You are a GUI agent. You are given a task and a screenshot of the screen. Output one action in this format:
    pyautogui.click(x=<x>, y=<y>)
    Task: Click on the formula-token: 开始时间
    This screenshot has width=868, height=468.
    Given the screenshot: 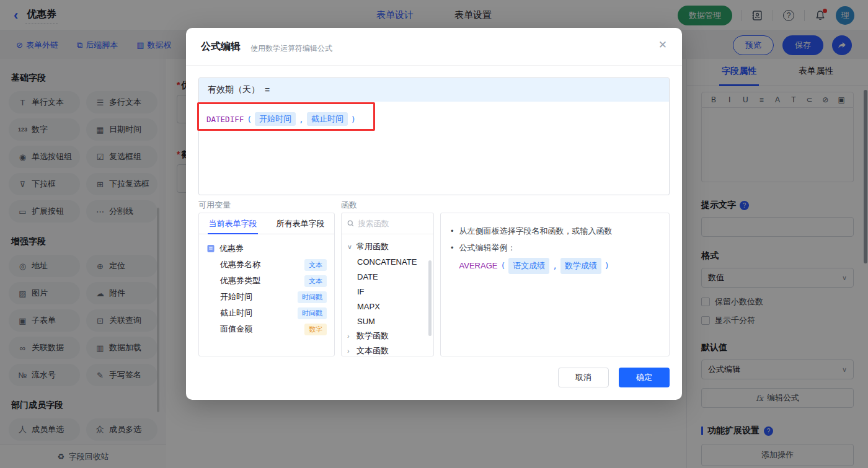 What is the action you would take?
    pyautogui.click(x=275, y=119)
    